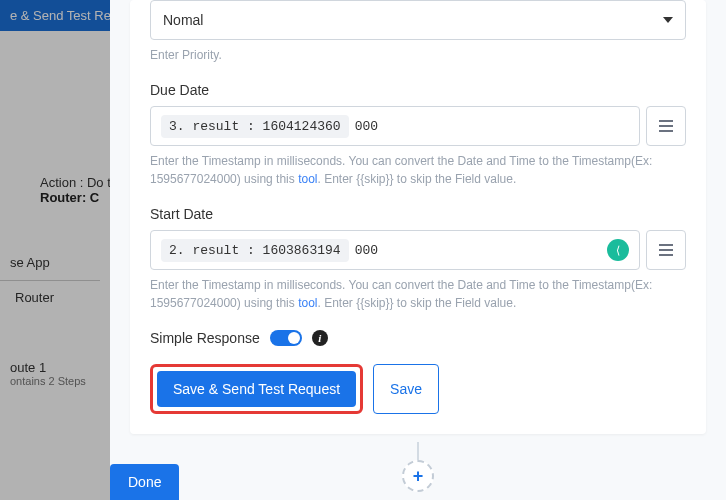  I want to click on due-date-token: 3. result : 1604124360, so click(255, 126).